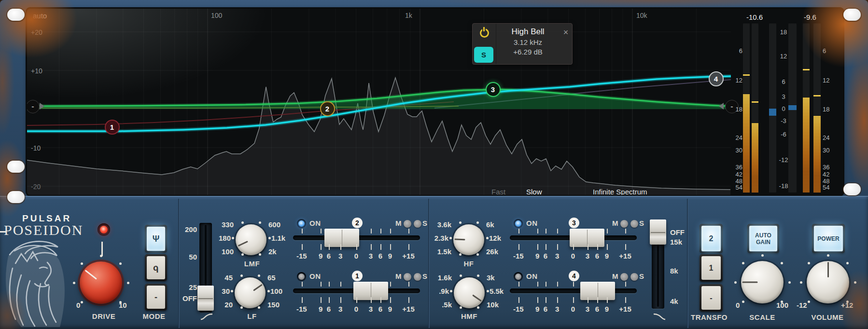  Describe the element at coordinates (407, 277) in the screenshot. I see `band-1-mid-button` at that location.